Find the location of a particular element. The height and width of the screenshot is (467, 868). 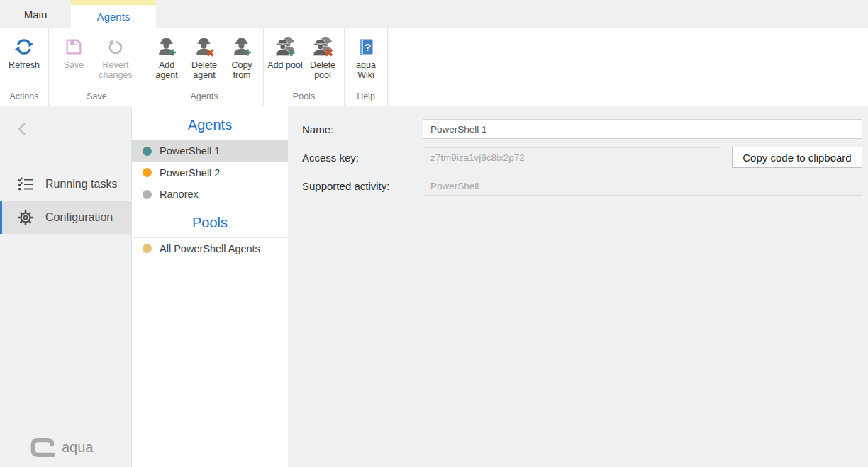

add-pool-button: Add pool is located at coordinates (285, 52).